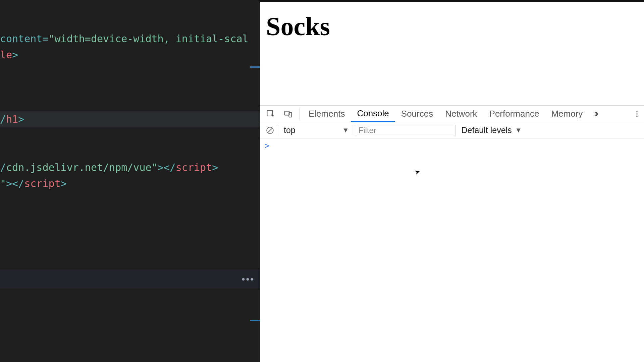  What do you see at coordinates (452, 26) in the screenshot?
I see `page-title: Socks` at bounding box center [452, 26].